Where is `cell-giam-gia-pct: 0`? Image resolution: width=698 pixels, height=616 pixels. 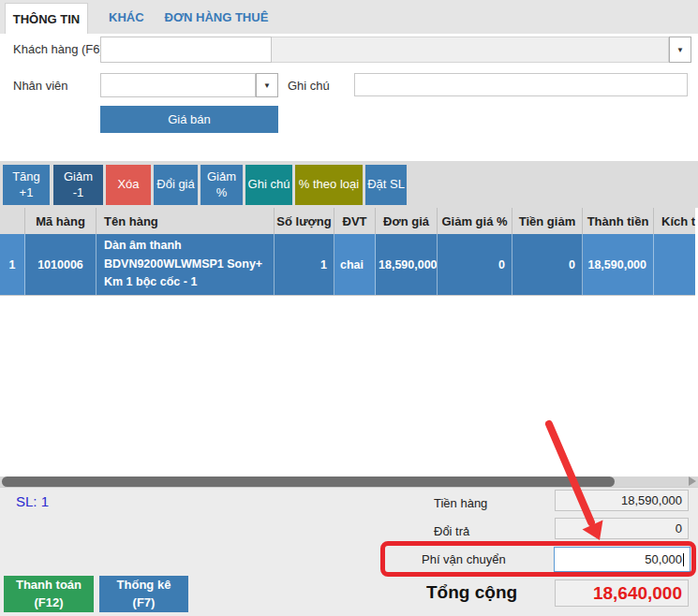
cell-giam-gia-pct: 0 is located at coordinates (475, 264).